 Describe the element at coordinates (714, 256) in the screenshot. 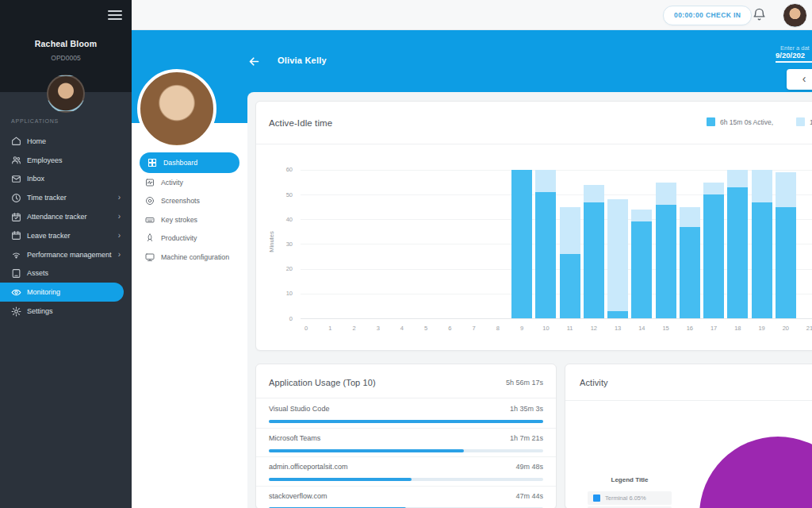

I see `bar-active-h17` at that location.